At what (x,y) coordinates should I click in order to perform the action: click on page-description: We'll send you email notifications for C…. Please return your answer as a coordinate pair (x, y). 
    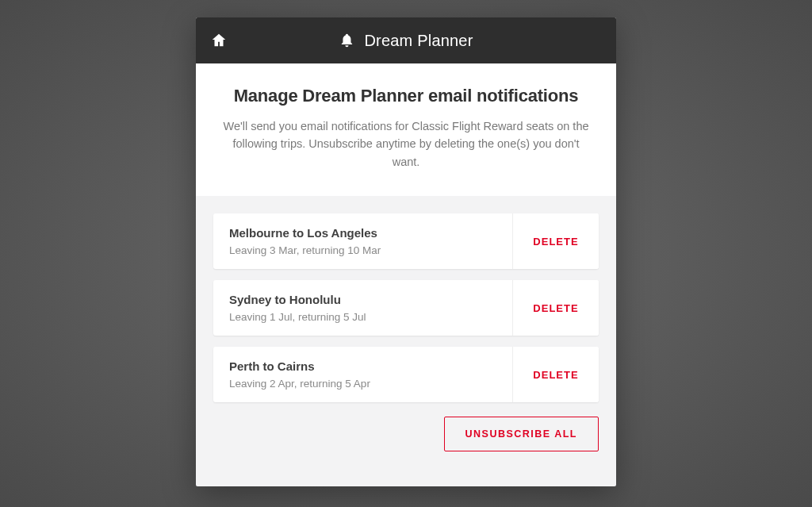
    Looking at the image, I should click on (406, 144).